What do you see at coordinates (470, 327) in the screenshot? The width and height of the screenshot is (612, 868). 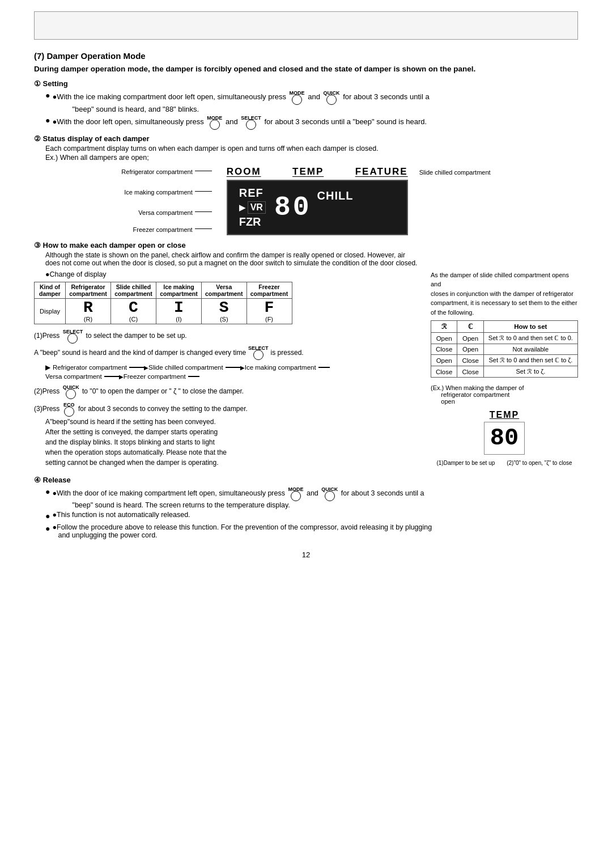 I see `howto-col1: ℂ` at bounding box center [470, 327].